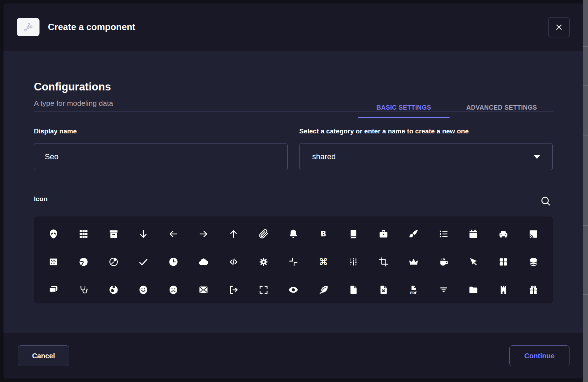 The image size is (588, 382). What do you see at coordinates (444, 290) in the screenshot?
I see `filter-icon` at bounding box center [444, 290].